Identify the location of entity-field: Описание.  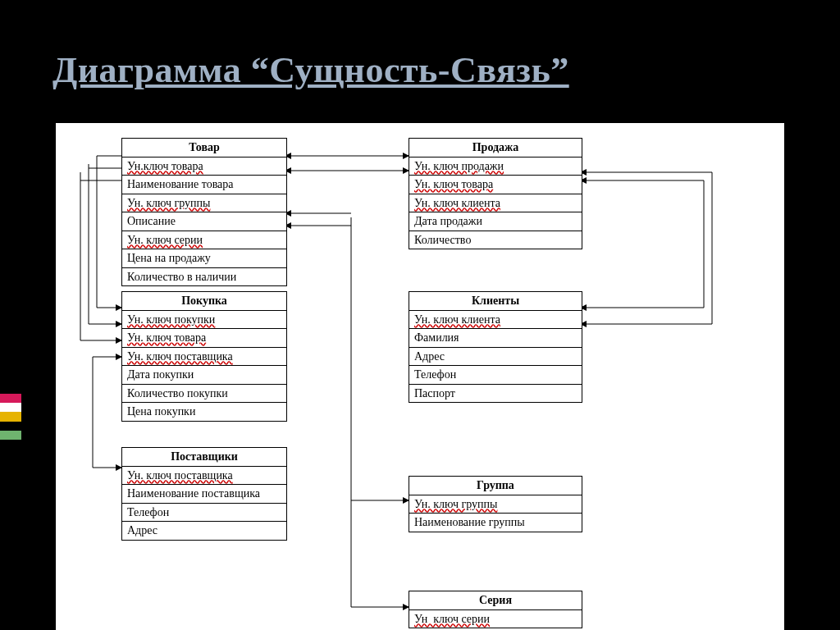
(204, 221).